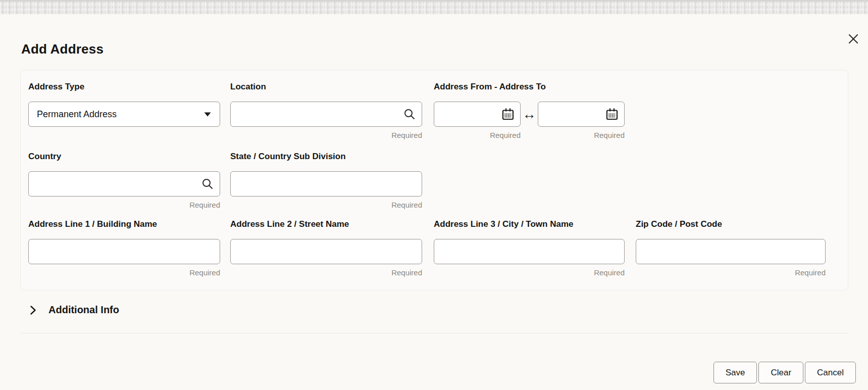 Image resolution: width=868 pixels, height=390 pixels. I want to click on zip-code-field: Zip Code / Post Code Required, so click(731, 249).